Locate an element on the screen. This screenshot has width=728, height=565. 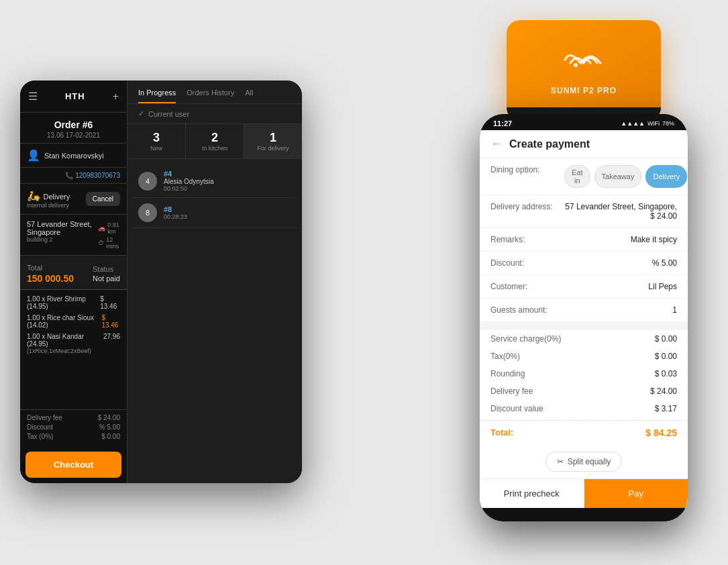
total-label: Total is located at coordinates (35, 268).